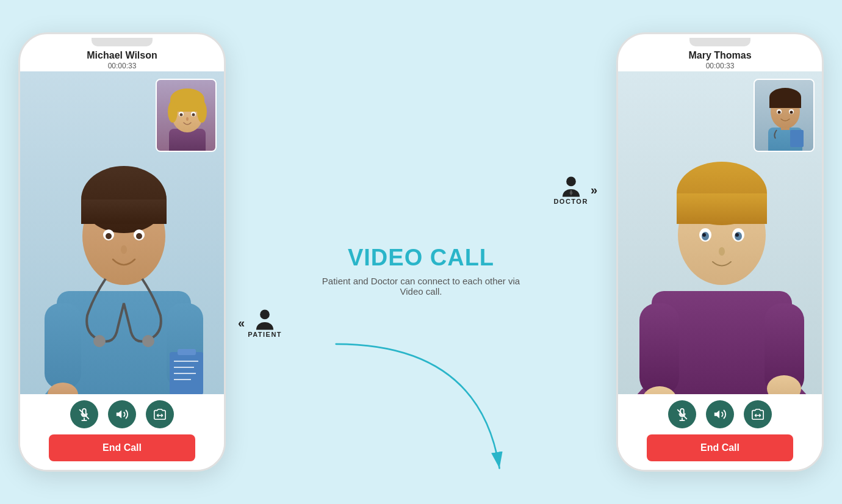  Describe the element at coordinates (594, 190) in the screenshot. I see `chevron-right-icon: »` at that location.